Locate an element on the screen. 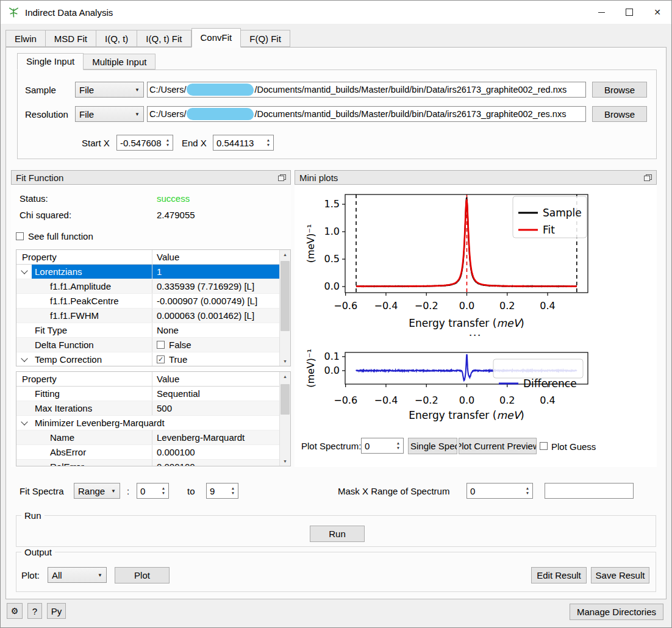 This screenshot has width=672, height=628. title-bar: Indirect Data Analysis ✕ is located at coordinates (336, 12).